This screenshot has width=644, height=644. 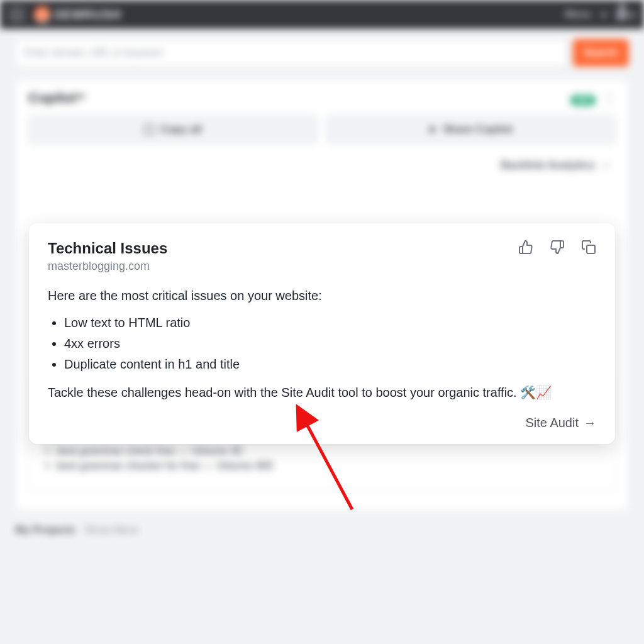 I want to click on backlink-analytics-link: Backlink Analytics →, so click(x=322, y=164).